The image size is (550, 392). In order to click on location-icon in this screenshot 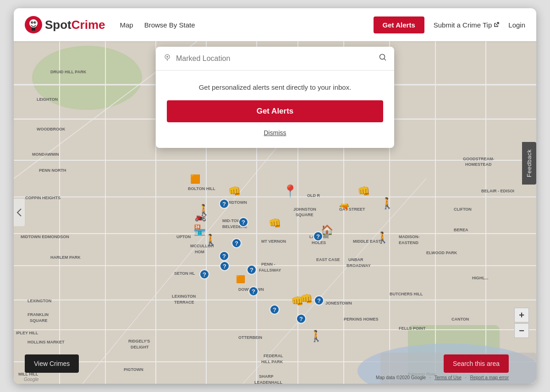, I will do `click(167, 59)`.